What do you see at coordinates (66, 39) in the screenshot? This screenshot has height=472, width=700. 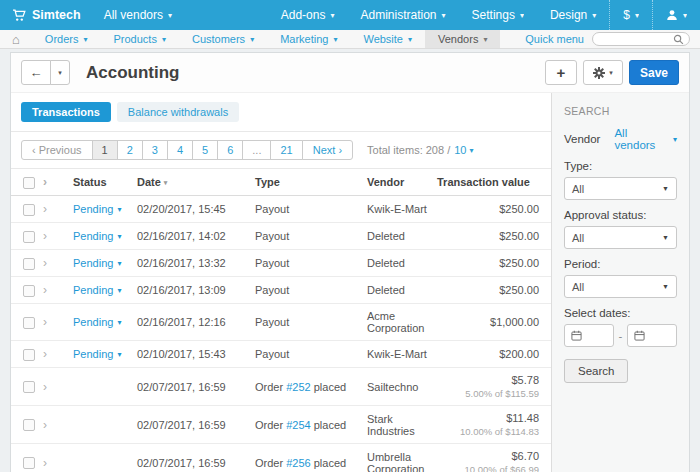 I see `nav-item-orders: Orders▾` at bounding box center [66, 39].